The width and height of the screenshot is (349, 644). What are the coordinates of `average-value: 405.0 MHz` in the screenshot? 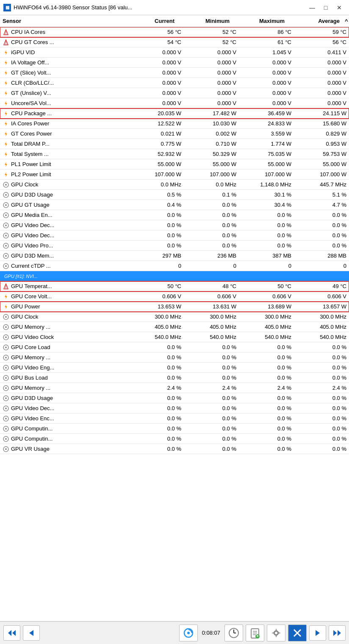 It's located at (321, 327).